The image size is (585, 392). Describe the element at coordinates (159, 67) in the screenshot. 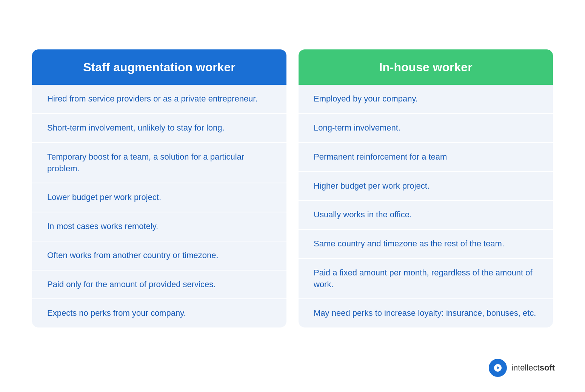

I see `staff-augmentation-title: Staff augmentation worker` at that location.